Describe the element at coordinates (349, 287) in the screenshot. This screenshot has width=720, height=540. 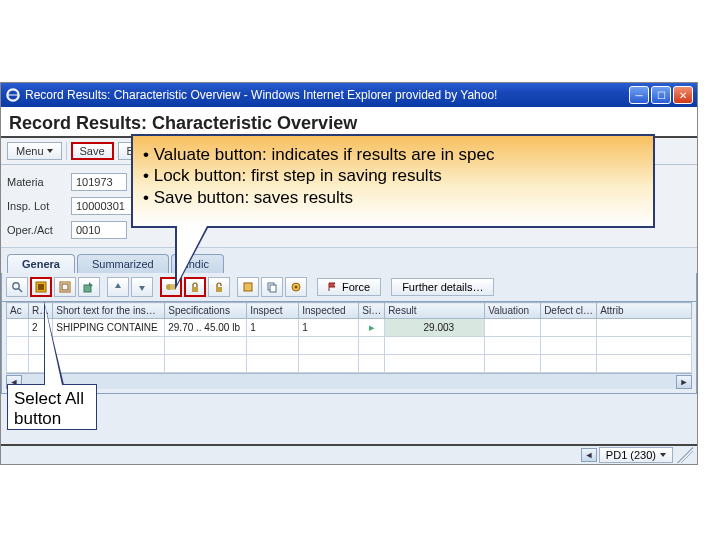
I see `force-button: Force` at that location.